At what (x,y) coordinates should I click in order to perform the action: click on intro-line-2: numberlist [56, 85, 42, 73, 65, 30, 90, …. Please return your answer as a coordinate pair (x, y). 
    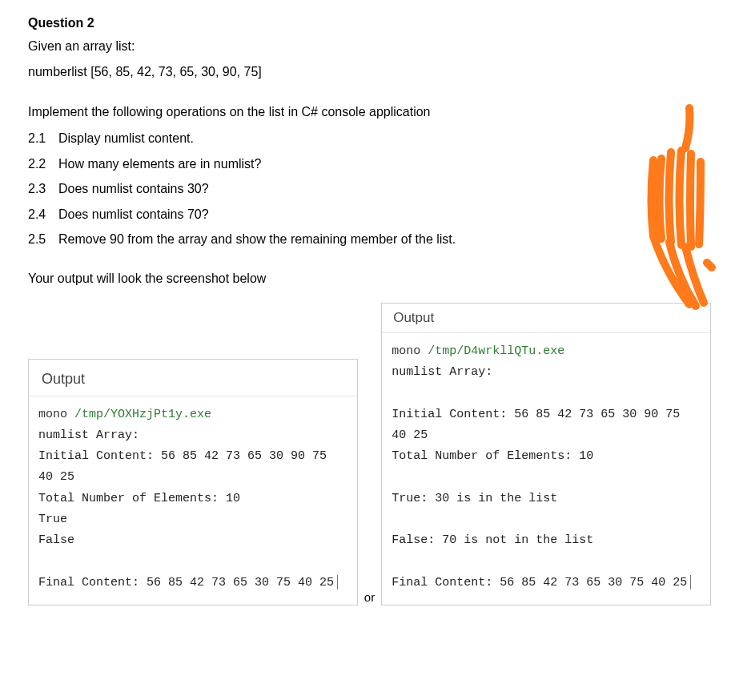
    Looking at the image, I should click on (370, 72).